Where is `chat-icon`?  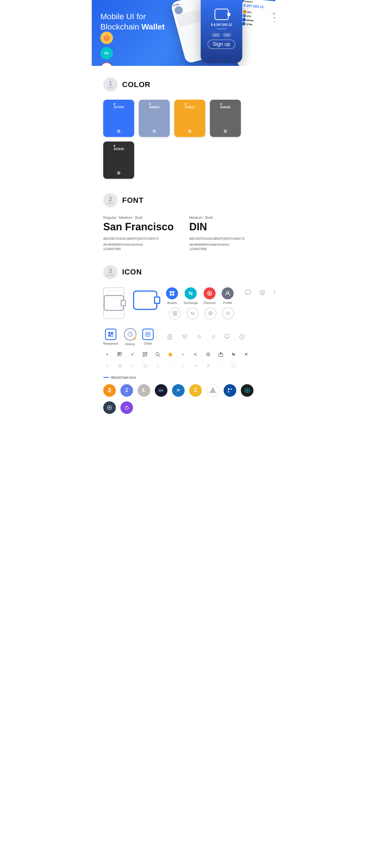 chat-icon is located at coordinates (248, 292).